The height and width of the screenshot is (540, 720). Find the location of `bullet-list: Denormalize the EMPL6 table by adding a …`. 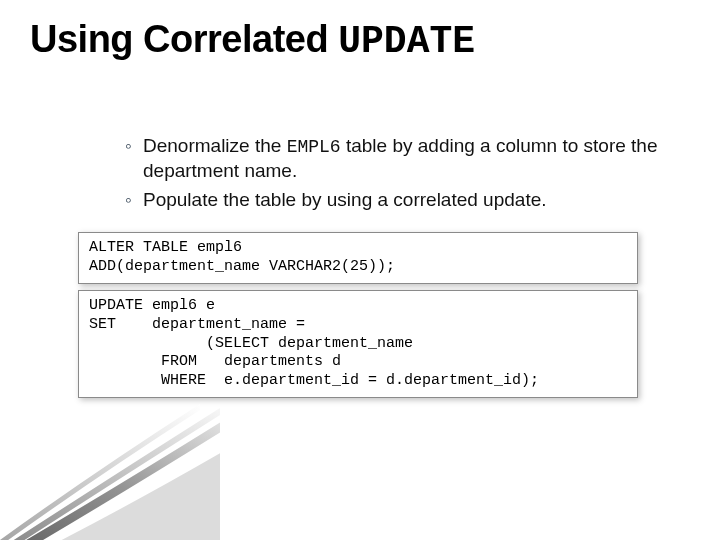

bullet-list: Denormalize the EMPL6 table by adding a … is located at coordinates (385, 176).